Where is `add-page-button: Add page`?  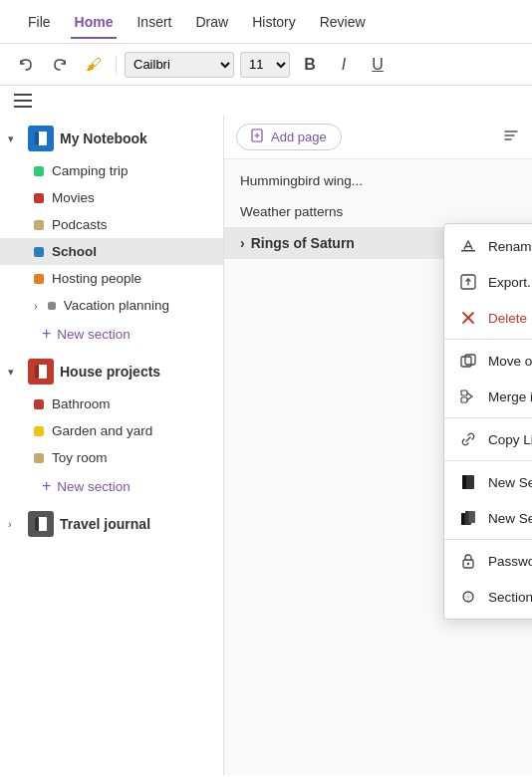 add-page-button: Add page is located at coordinates (289, 137).